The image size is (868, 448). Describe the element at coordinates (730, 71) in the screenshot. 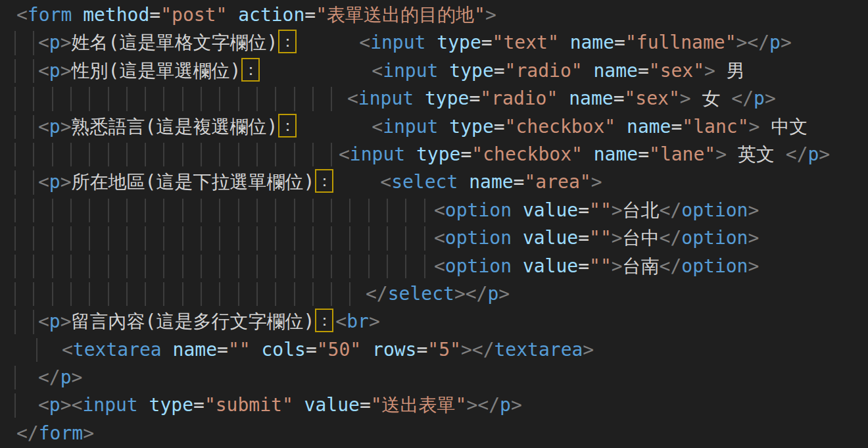

I see `text-token: 男` at that location.